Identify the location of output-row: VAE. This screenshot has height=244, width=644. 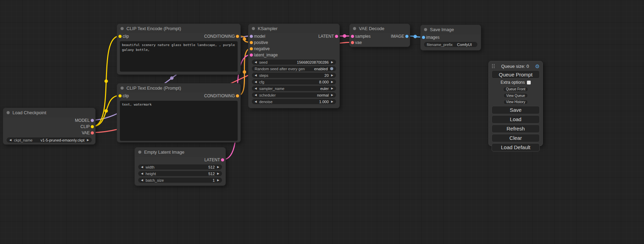
(49, 133).